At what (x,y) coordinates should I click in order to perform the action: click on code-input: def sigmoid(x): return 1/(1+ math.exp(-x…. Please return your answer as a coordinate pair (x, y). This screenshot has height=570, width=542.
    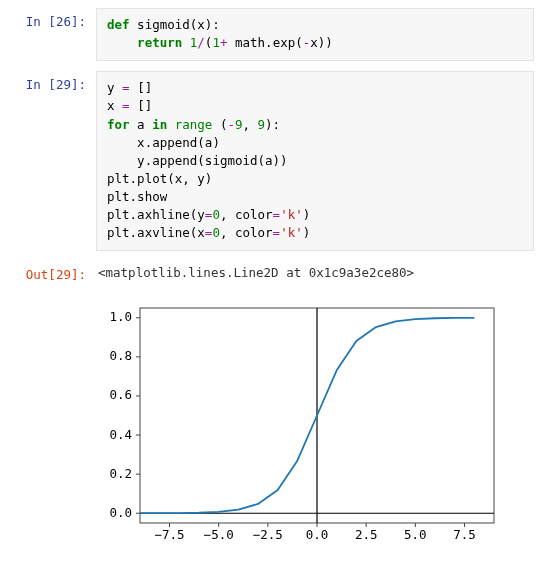
    Looking at the image, I should click on (315, 34).